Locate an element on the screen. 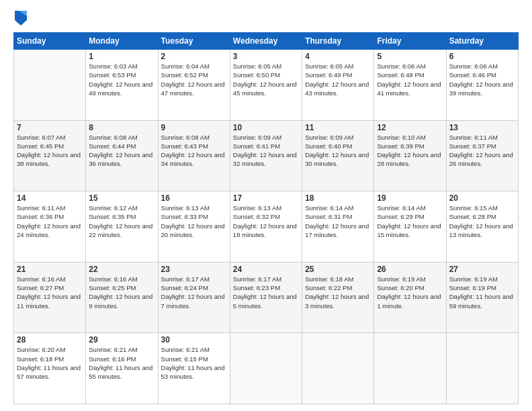 This screenshot has height=411, width=532. calendar-cell: 27Sunrise: 6:19 AMSunset: 6:19 PMDayligh… is located at coordinates (482, 298).